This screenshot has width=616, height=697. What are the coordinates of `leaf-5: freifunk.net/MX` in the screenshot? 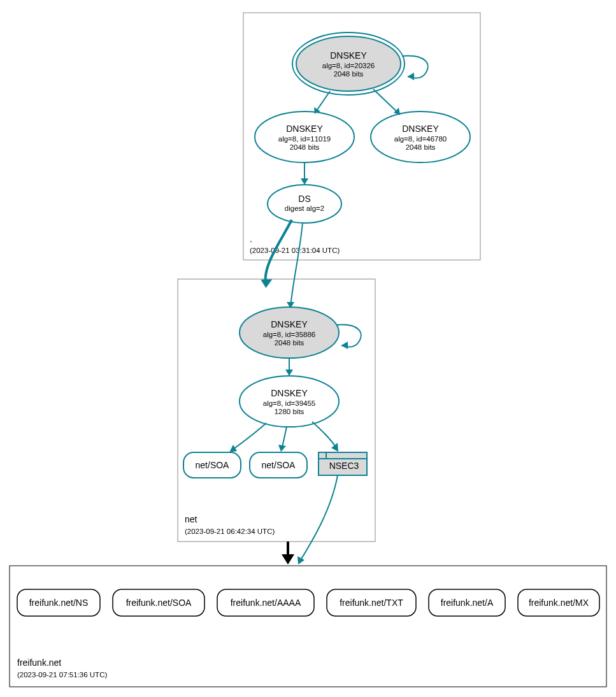 It's located at (559, 603).